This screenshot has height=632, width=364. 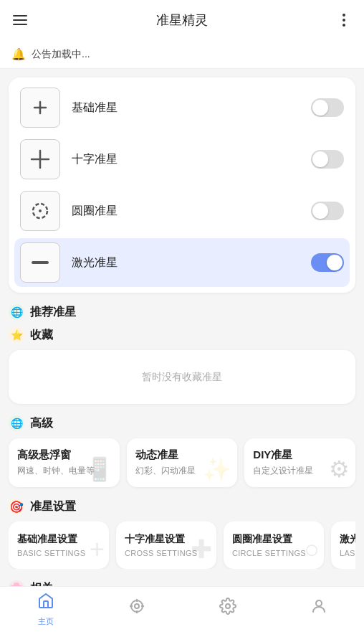 What do you see at coordinates (182, 609) in the screenshot?
I see `bottom-nav: 主页` at bounding box center [182, 609].